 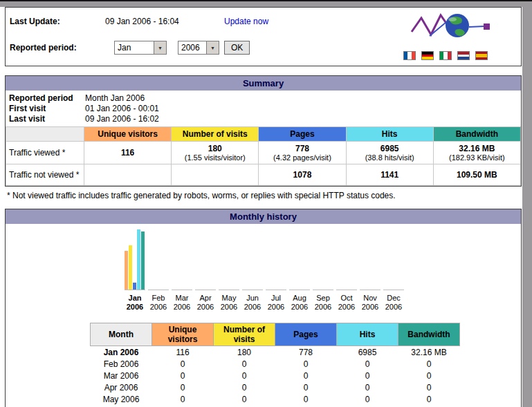 What do you see at coordinates (275, 334) in the screenshot?
I see `monthly-header-row: MonthUnique visitorsNumber of visitsPage…` at bounding box center [275, 334].